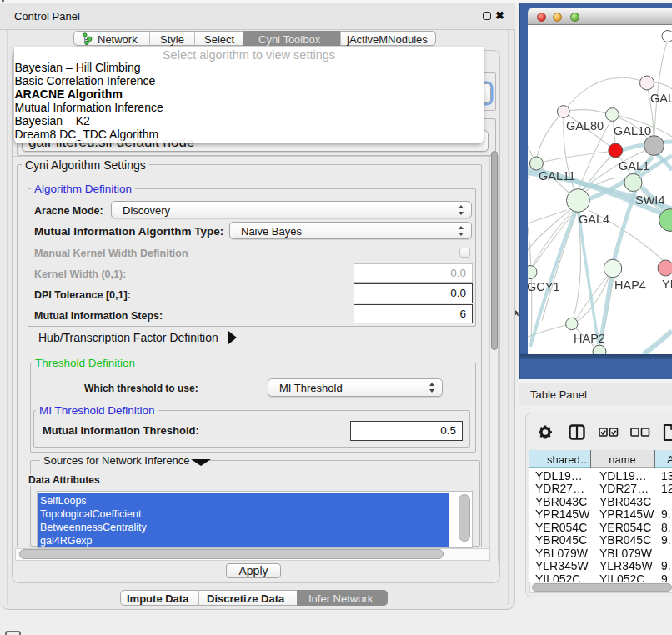  I want to click on svg-text: GAL1, so click(634, 166).